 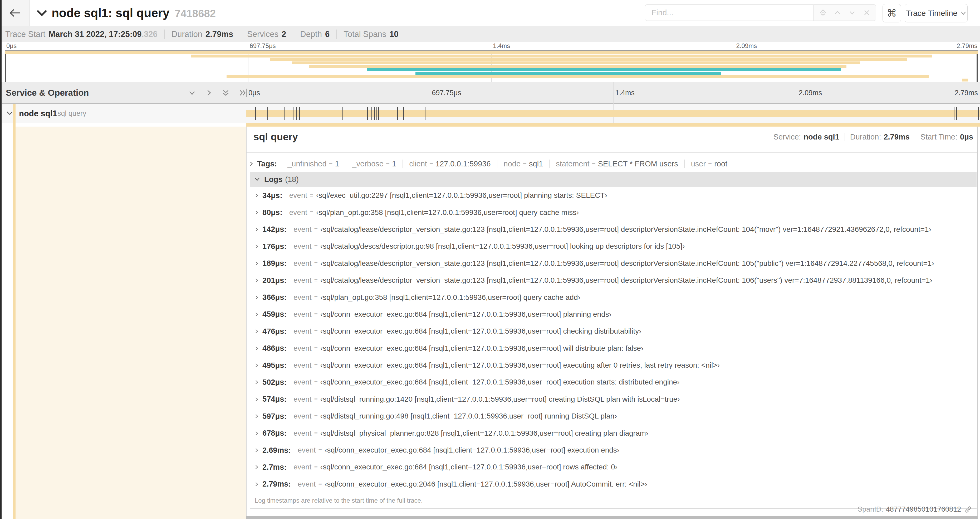 I want to click on prev-match-icon, so click(x=838, y=13).